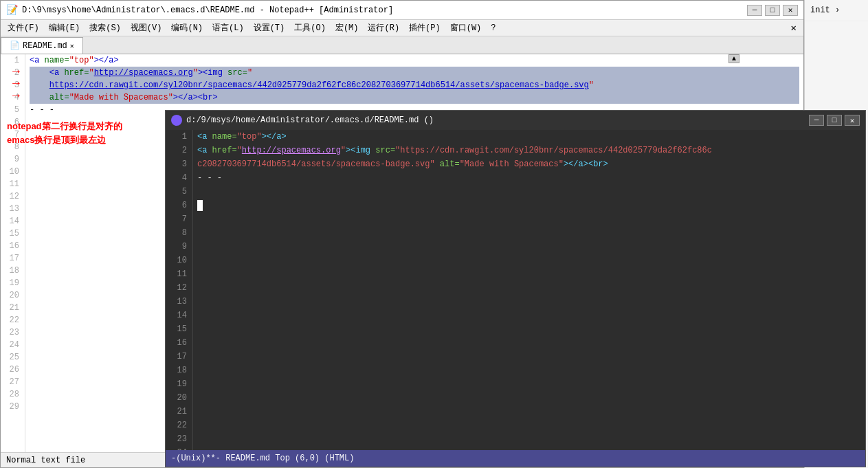  What do you see at coordinates (42, 45) in the screenshot?
I see `tab-readme: 📄 README.md ✕` at bounding box center [42, 45].